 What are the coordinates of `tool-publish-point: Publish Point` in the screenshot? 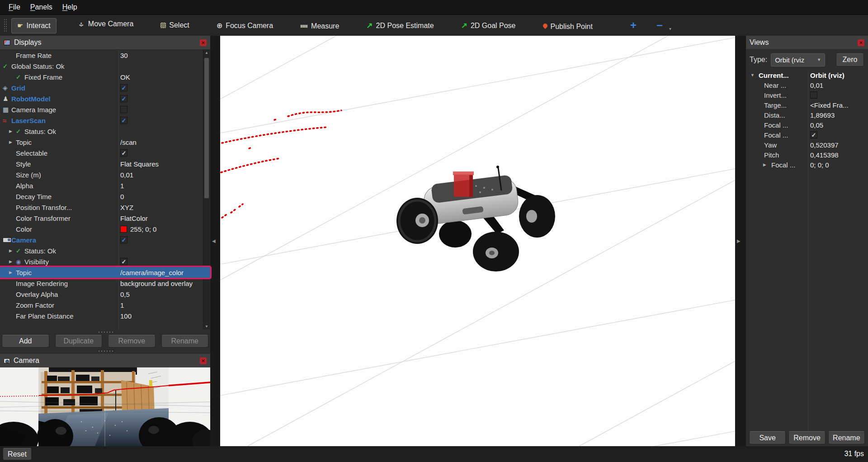 It's located at (568, 27).